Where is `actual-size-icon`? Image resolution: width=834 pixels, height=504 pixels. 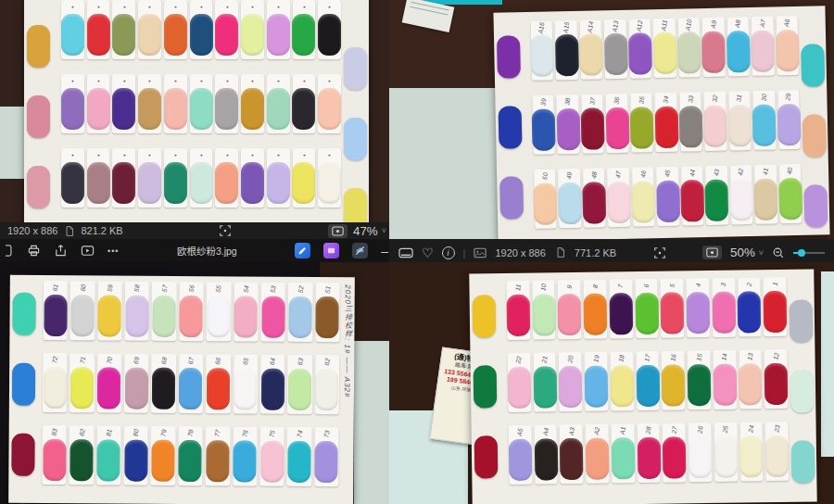 actual-size-icon is located at coordinates (337, 232).